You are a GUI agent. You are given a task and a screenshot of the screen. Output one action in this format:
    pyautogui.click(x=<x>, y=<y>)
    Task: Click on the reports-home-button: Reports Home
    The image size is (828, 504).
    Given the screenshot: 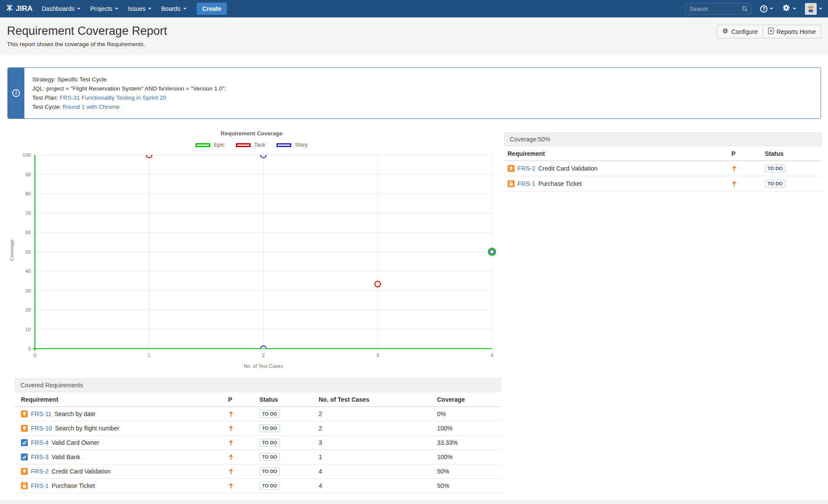 What is the action you would take?
    pyautogui.click(x=792, y=31)
    